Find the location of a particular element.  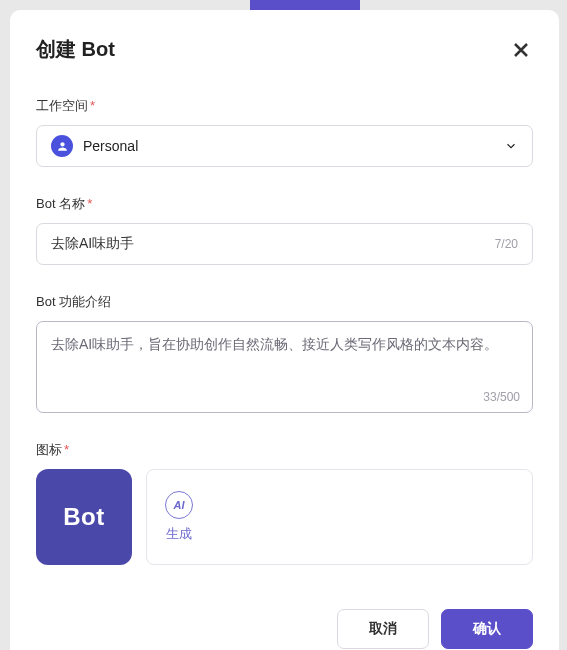

ai-generate-icon: AI is located at coordinates (179, 505).